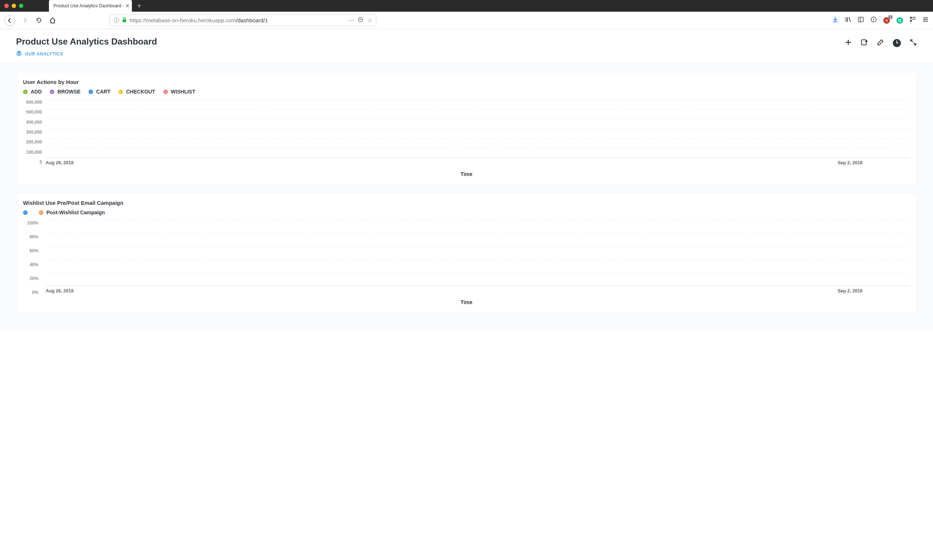 The width and height of the screenshot is (933, 560). I want to click on collection-link: OUR ANALYTICS, so click(87, 54).